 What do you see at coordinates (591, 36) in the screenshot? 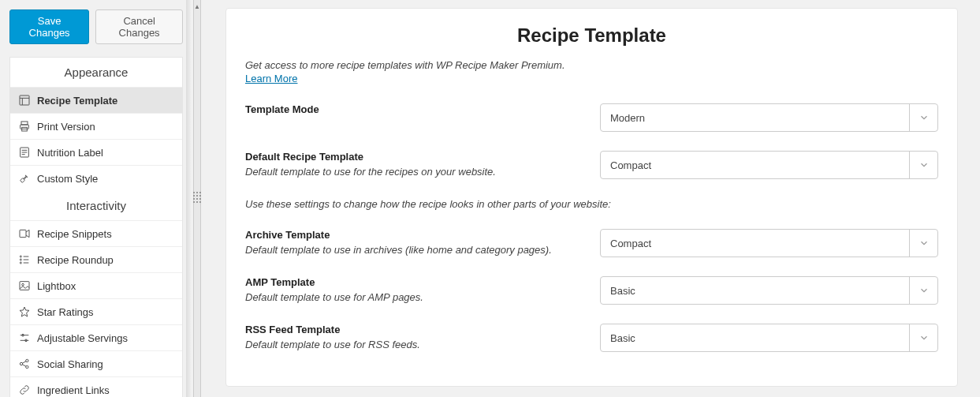
I see `page-title: Recipe Template` at bounding box center [591, 36].